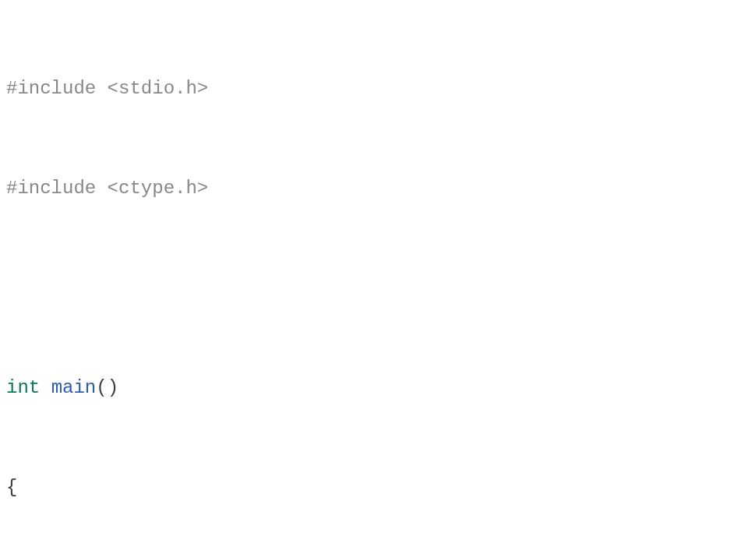  What do you see at coordinates (380, 189) in the screenshot?
I see `code-line: #include <ctype.h>` at bounding box center [380, 189].